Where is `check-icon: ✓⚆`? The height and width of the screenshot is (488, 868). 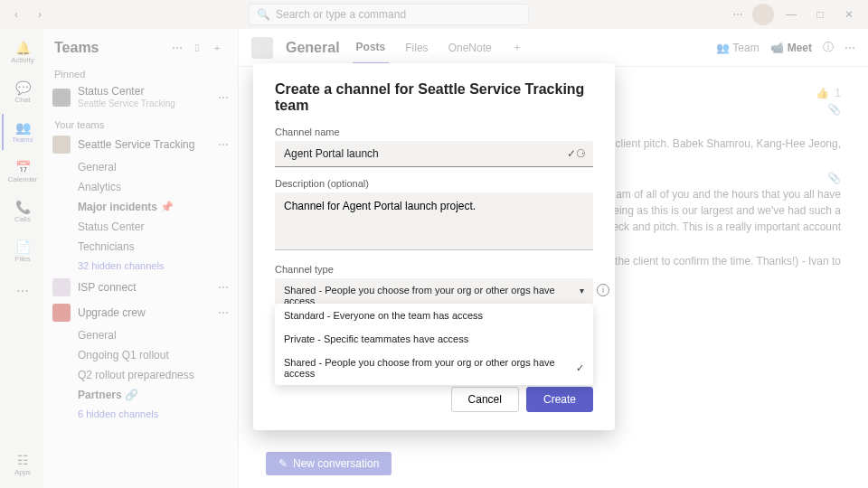 check-icon: ✓⚆ is located at coordinates (577, 154).